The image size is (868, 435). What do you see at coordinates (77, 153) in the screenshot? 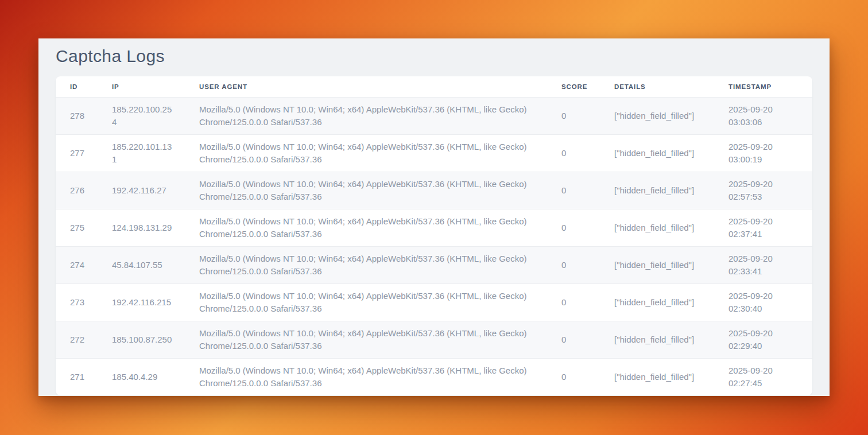
I see `cell-id: 277` at bounding box center [77, 153].